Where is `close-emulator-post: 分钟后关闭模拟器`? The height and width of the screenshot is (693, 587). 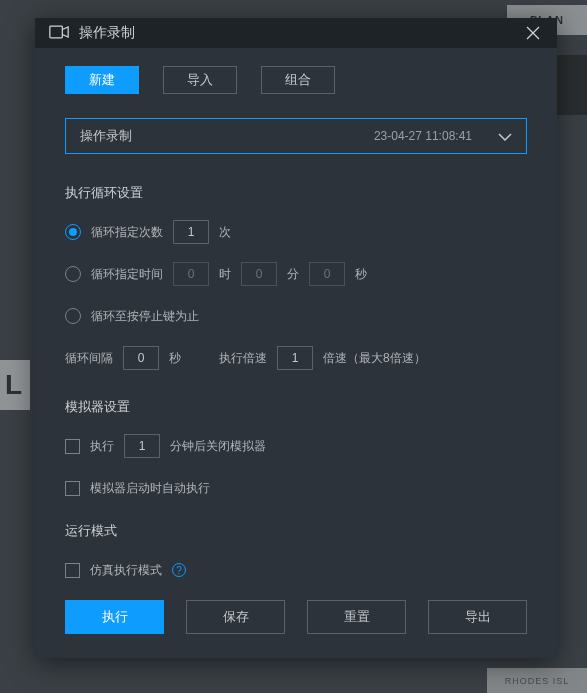 close-emulator-post: 分钟后关闭模拟器 is located at coordinates (218, 446).